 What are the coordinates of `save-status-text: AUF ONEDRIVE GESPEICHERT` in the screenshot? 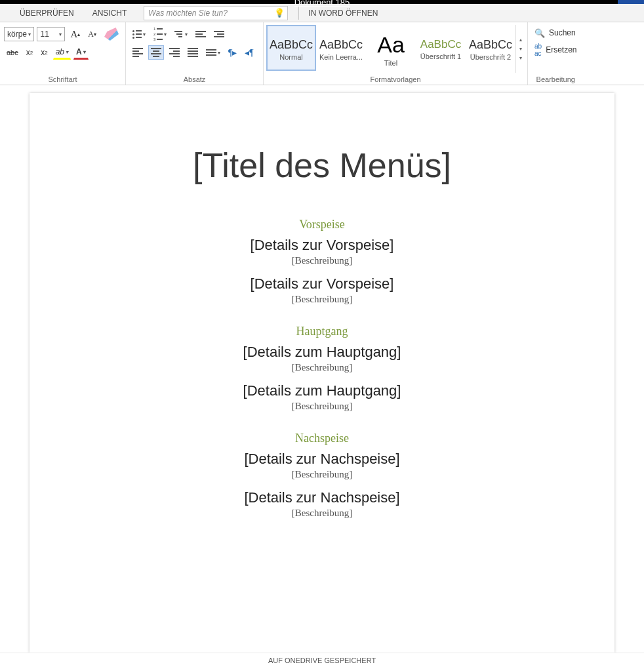 It's located at (322, 660).